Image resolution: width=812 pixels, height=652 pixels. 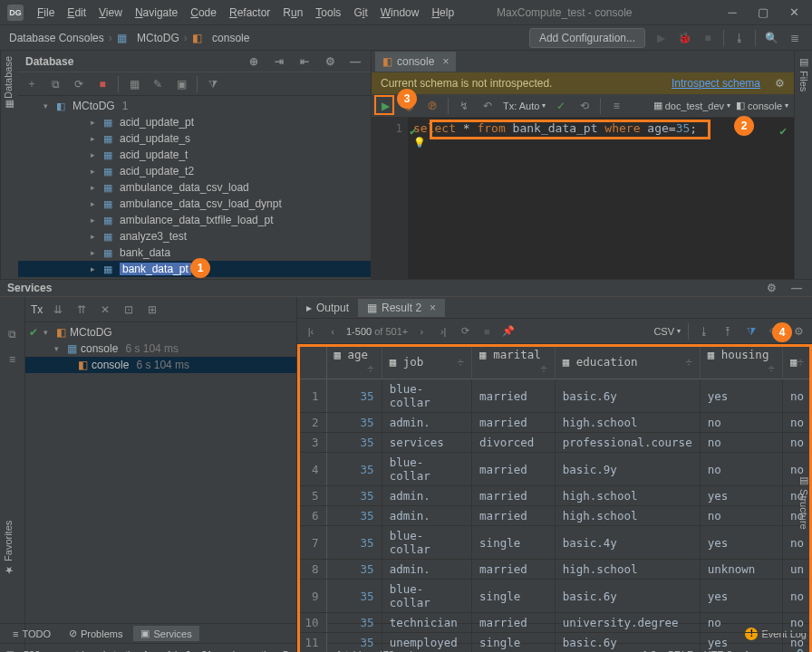 I want to click on service-console: ▾▦ console6 s 104 ms, so click(x=161, y=349).